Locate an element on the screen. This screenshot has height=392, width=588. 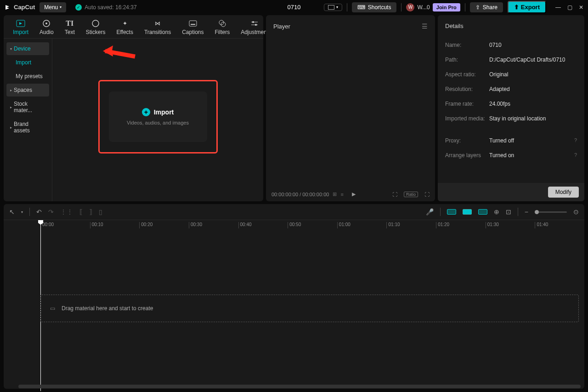
timeline-ruler: 00:00 00:10 00:20 00:30 00:40 00:50 01:0… is located at coordinates (294, 225).